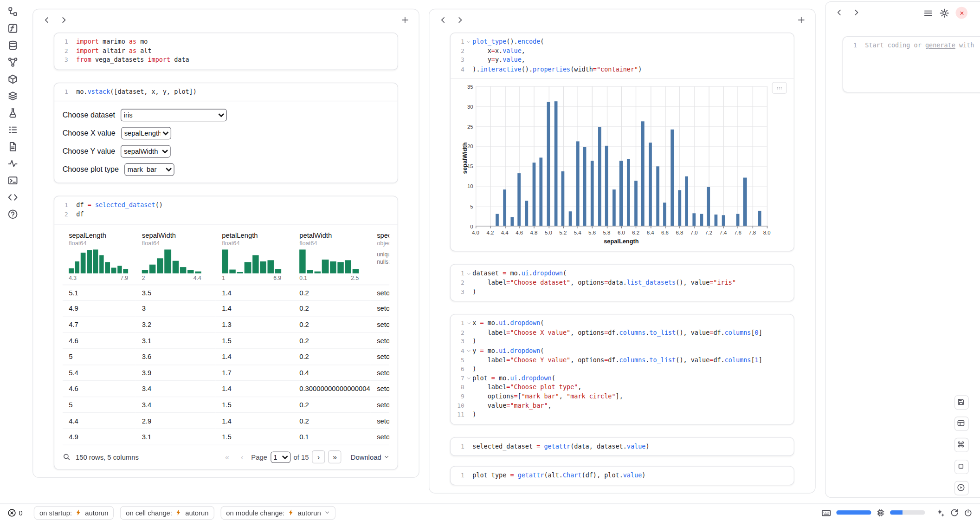  Describe the element at coordinates (254, 238) in the screenshot. I see `column-header-petalLength: petalLengthfloat64` at that location.